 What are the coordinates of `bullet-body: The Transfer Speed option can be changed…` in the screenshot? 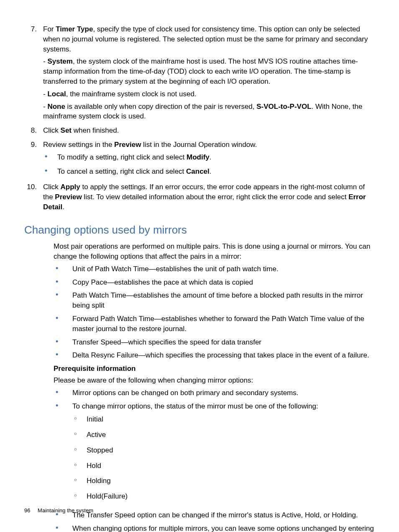 It's located at (223, 515).